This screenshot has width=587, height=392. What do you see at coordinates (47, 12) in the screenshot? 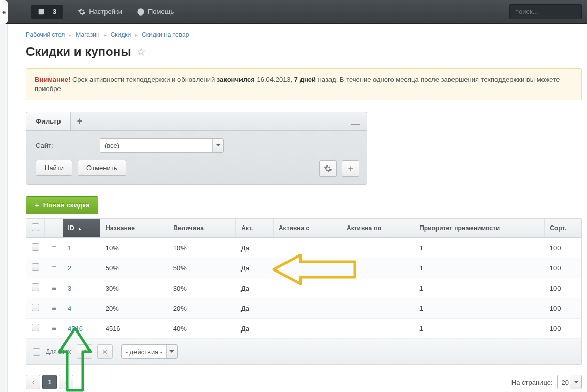
I see `notifications-button: 3` at bounding box center [47, 12].